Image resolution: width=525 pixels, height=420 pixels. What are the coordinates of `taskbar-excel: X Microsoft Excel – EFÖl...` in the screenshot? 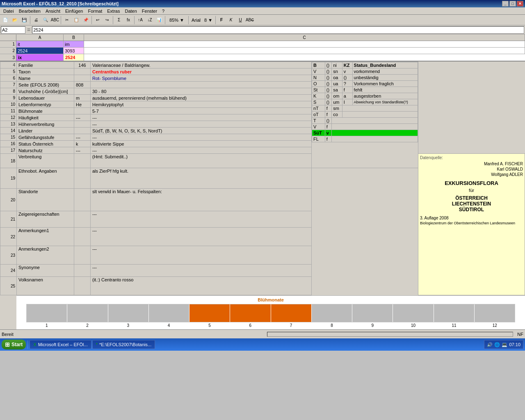 It's located at (60, 345).